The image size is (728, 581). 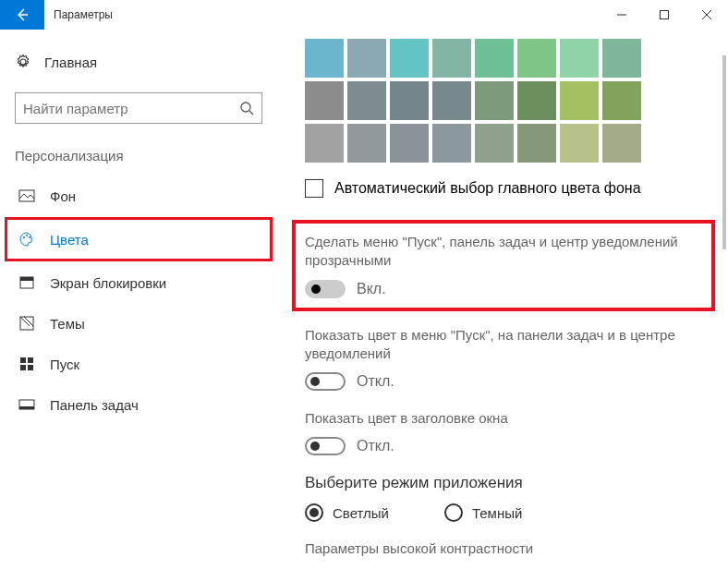 What do you see at coordinates (512, 513) in the screenshot?
I see `app-mode-radios: Светлый Темный` at bounding box center [512, 513].